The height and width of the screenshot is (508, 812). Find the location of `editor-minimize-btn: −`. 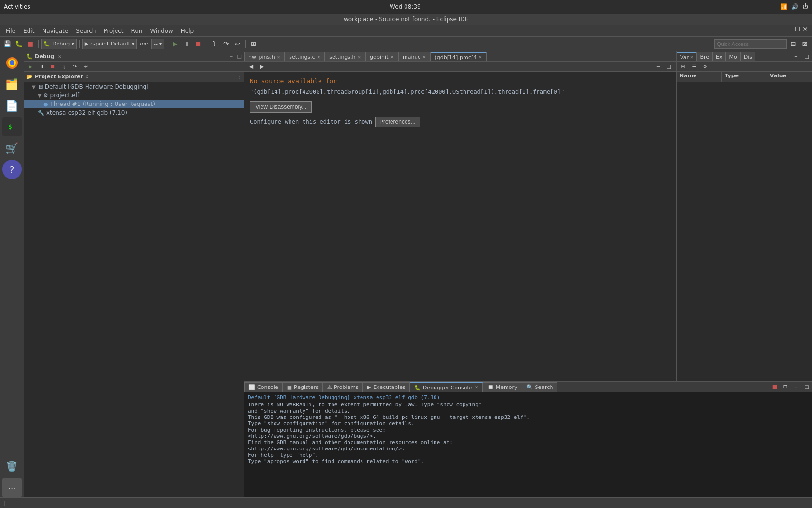

editor-minimize-btn: − is located at coordinates (658, 67).